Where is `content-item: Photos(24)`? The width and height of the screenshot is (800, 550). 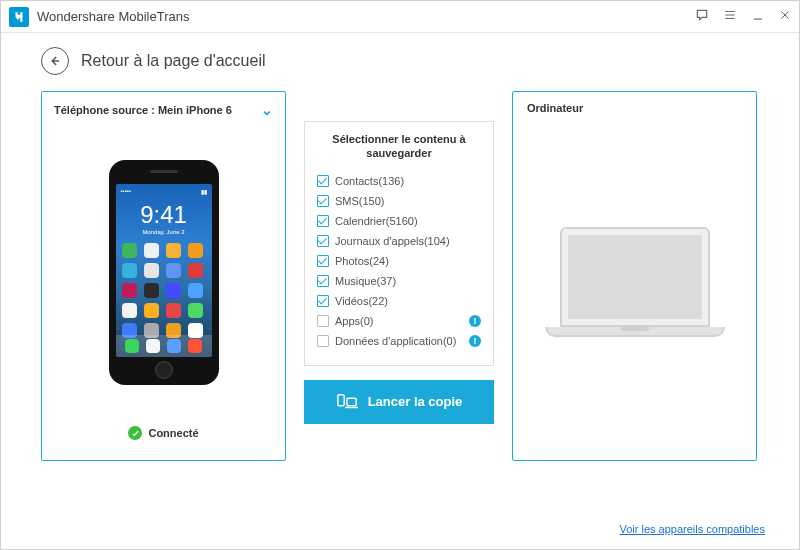 content-item: Photos(24) is located at coordinates (399, 261).